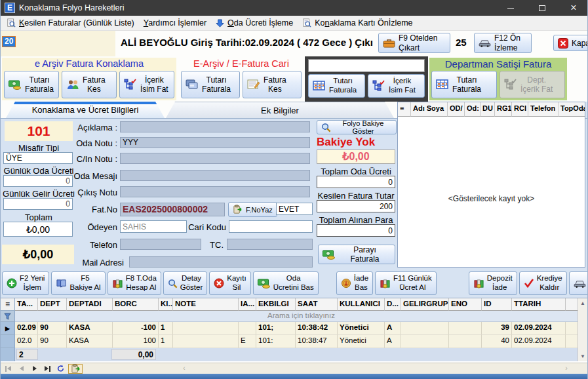  What do you see at coordinates (578, 283) in the screenshot?
I see `toolbar-button-fi-yazd-r: FişYazdır` at bounding box center [578, 283].